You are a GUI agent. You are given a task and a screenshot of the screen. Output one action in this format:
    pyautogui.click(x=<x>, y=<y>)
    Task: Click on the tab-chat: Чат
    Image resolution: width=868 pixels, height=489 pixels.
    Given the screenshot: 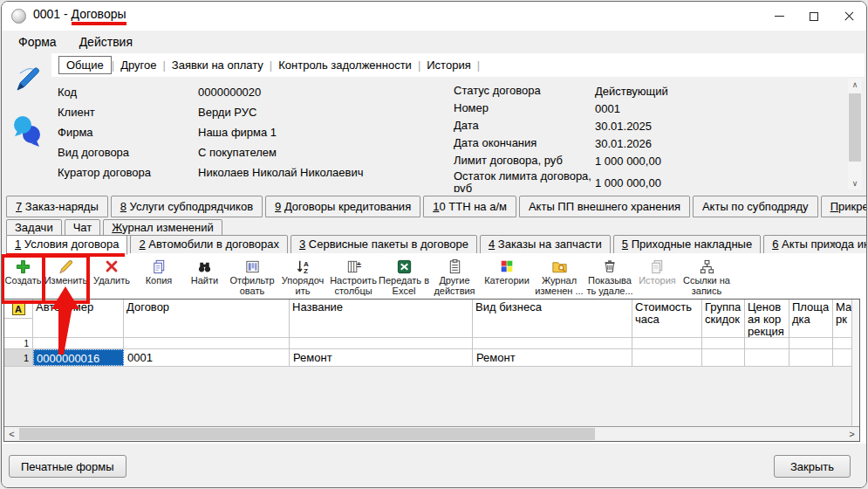 What is the action you would take?
    pyautogui.click(x=83, y=227)
    